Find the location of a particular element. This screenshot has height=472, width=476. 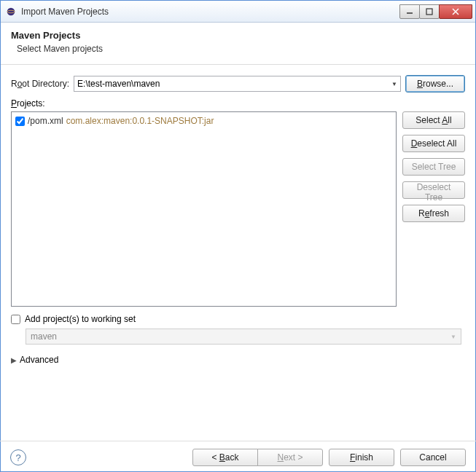

chevron-right-icon: ▶ is located at coordinates (14, 360).